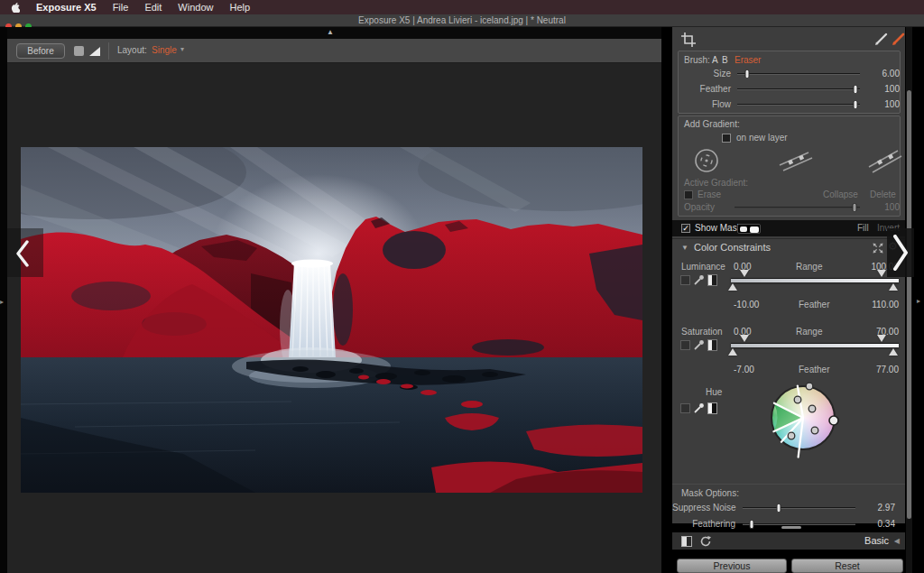  I want to click on saturation-range-slider, so click(815, 346).